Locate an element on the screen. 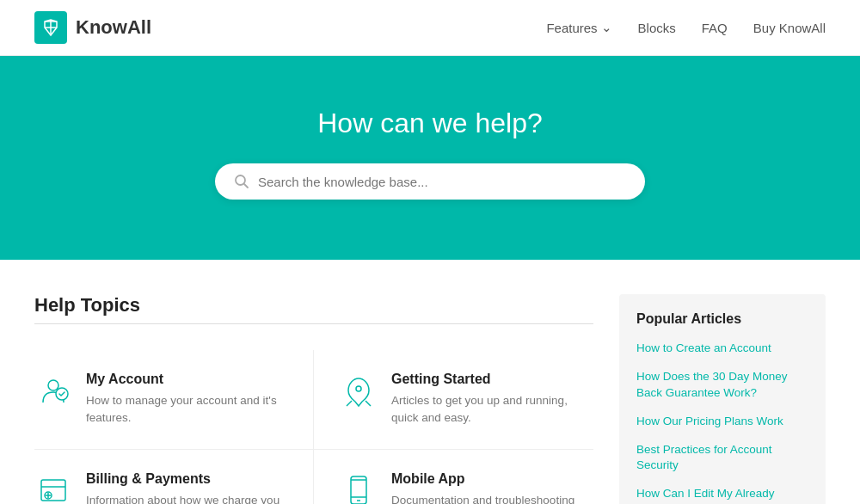  topic-my-account: My Account How to manage your account an… is located at coordinates (174, 400).